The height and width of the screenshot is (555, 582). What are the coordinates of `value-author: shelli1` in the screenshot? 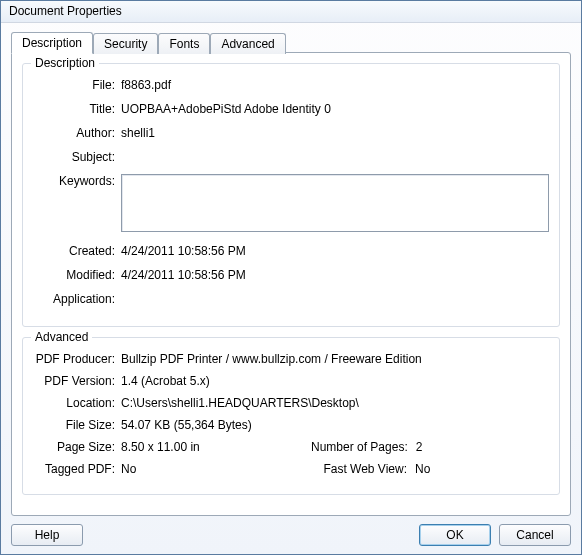 It's located at (335, 133).